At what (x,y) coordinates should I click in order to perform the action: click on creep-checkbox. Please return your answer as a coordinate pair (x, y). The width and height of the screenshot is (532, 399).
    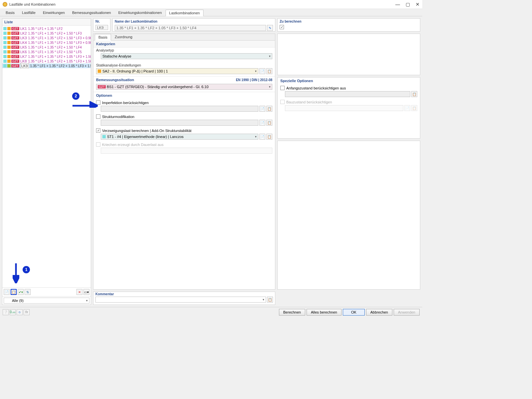
    Looking at the image, I should click on (98, 144).